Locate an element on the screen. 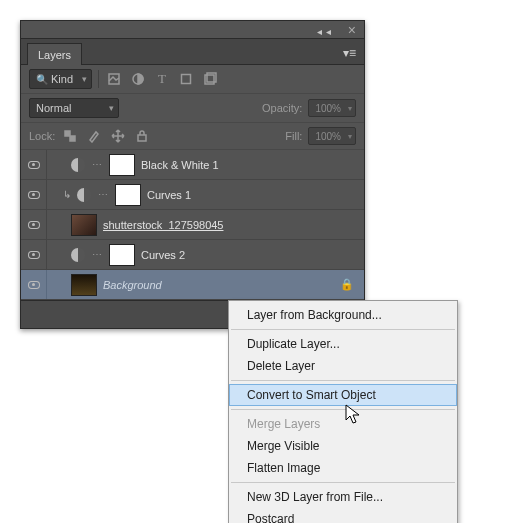 The width and height of the screenshot is (523, 523). layer-row: shutterstock_127598045 is located at coordinates (192, 225).